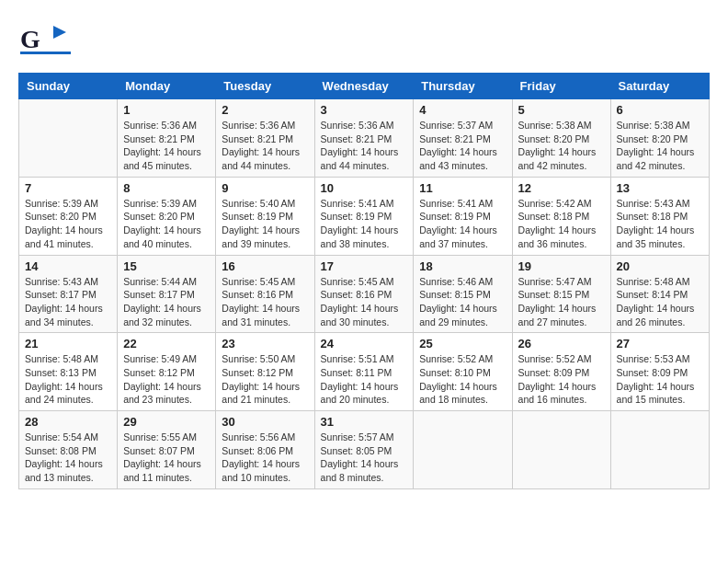  What do you see at coordinates (265, 344) in the screenshot?
I see `day-number: 23` at bounding box center [265, 344].